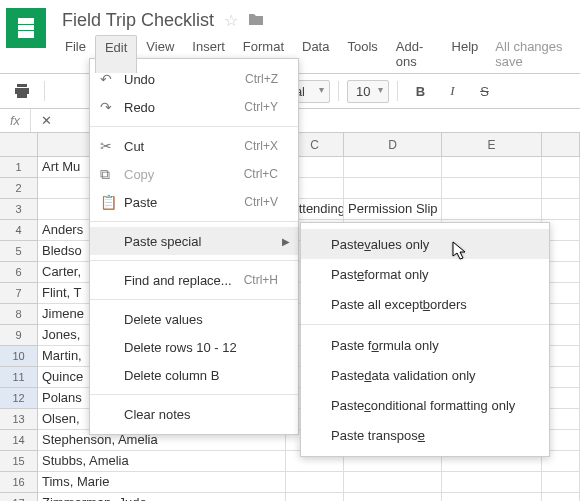 This screenshot has height=501, width=580. Describe the element at coordinates (19, 145) in the screenshot. I see `select-all-corner` at that location.